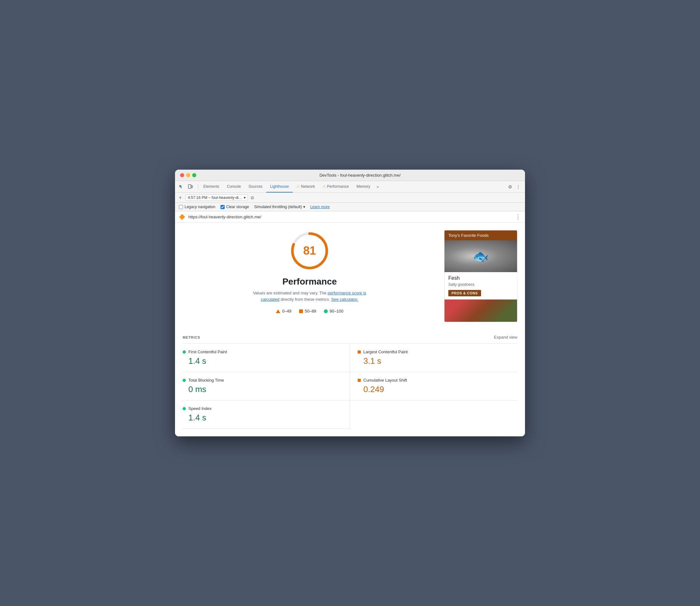 This screenshot has height=606, width=700. Describe the element at coordinates (320, 207) in the screenshot. I see `learn-more-link: Learn more` at that location.